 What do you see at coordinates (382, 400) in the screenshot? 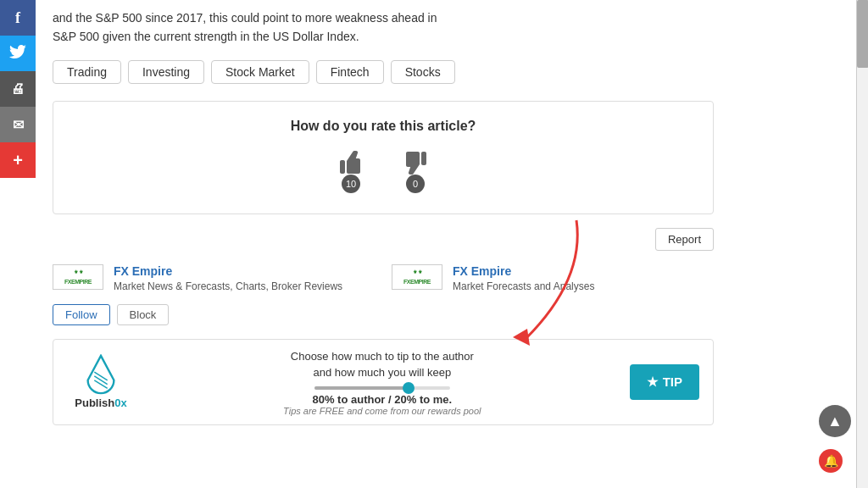
I see `tip-percent-text: 80% to author / 20% to me.` at bounding box center [382, 400].